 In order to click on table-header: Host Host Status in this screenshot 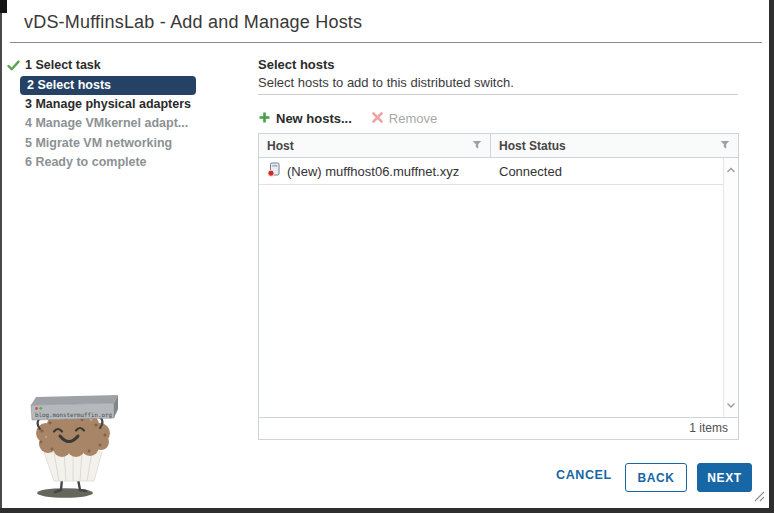, I will do `click(498, 146)`.